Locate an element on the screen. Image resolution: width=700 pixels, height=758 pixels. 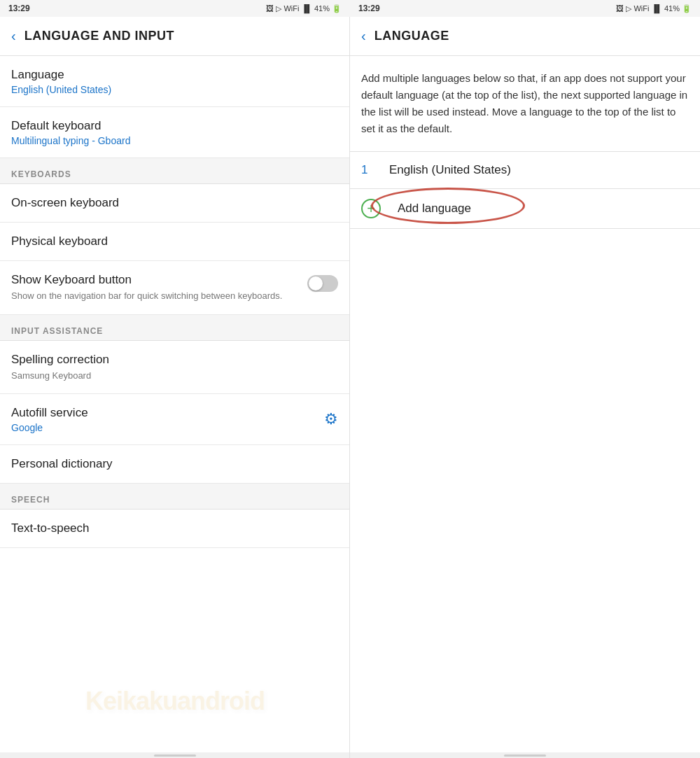
signal-icon: ▐▌ is located at coordinates (307, 8).